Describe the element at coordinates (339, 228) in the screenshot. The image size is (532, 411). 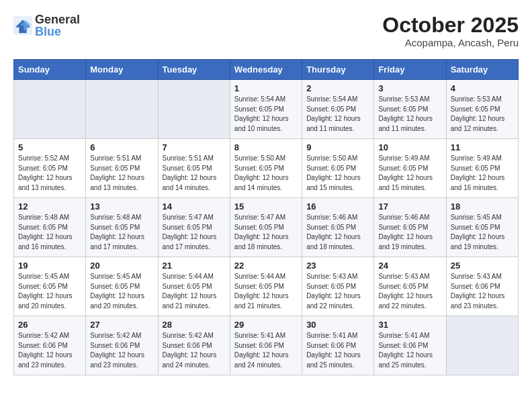
I see `calendar-cell: 16Sunrise: 5:46 AM Sunset: 6:05 PM Dayli…` at that location.